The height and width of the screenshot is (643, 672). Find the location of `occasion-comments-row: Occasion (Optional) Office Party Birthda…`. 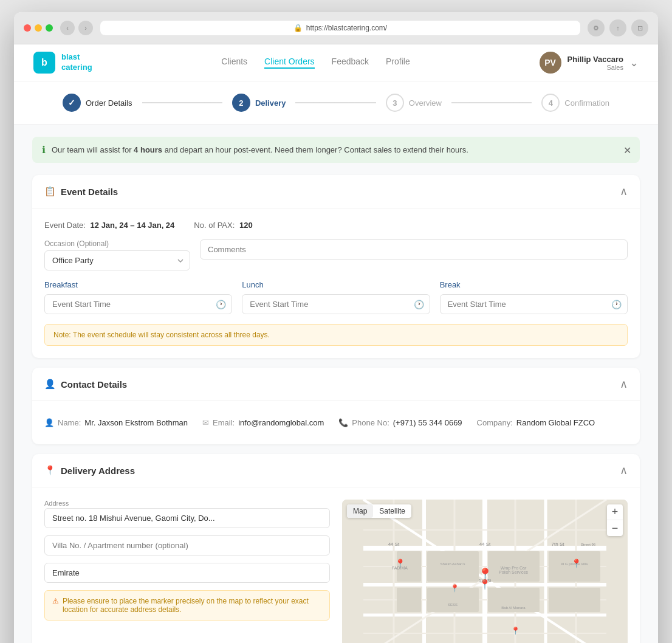

occasion-comments-row: Occasion (Optional) Office Party Birthda… is located at coordinates (336, 255).